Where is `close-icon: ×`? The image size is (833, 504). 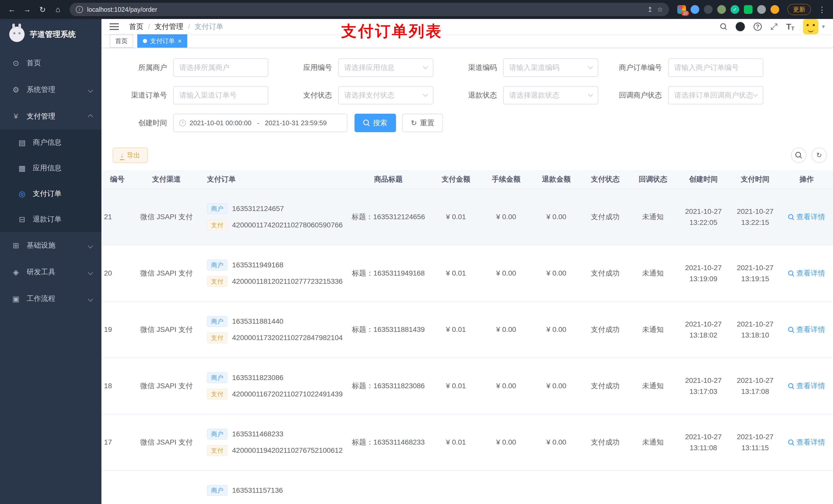 close-icon: × is located at coordinates (180, 41).